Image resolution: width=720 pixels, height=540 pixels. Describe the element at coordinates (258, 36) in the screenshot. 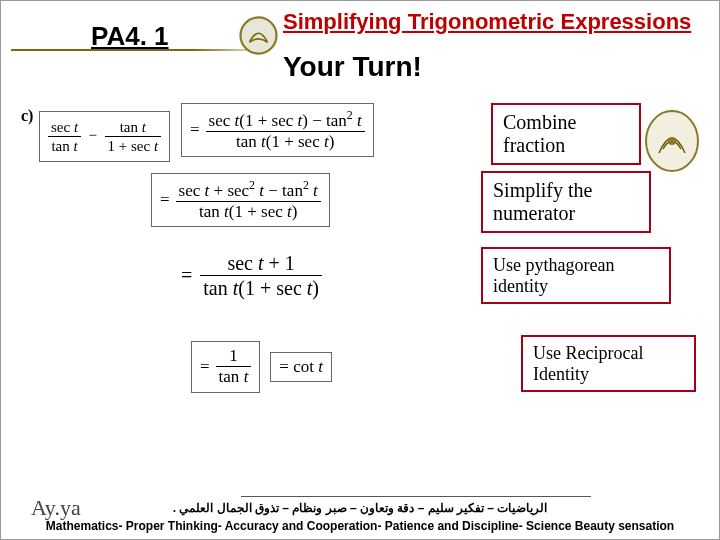

I see `ornament-left-icon` at that location.